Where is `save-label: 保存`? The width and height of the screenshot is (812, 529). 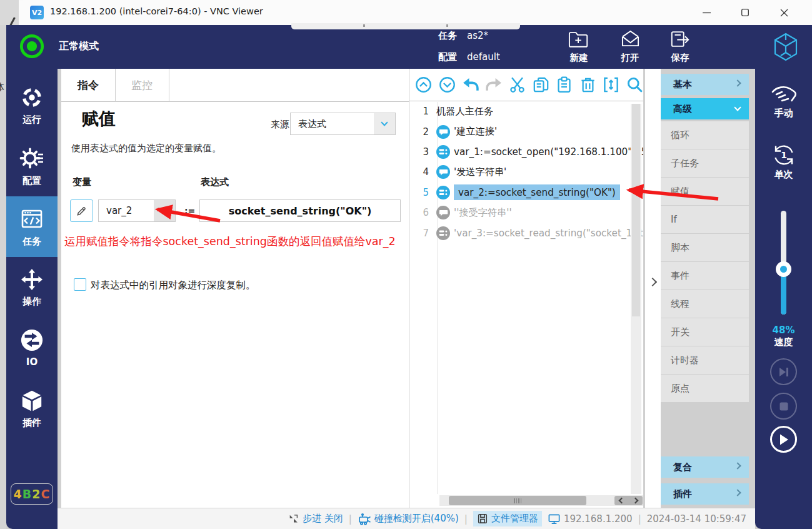 save-label: 保存 is located at coordinates (680, 58).